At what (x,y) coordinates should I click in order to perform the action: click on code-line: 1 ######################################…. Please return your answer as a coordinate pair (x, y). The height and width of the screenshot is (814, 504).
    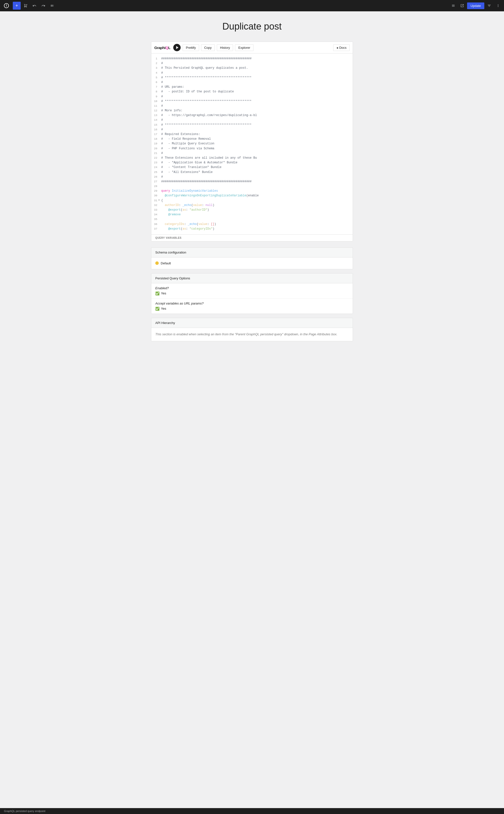
    Looking at the image, I should click on (252, 59).